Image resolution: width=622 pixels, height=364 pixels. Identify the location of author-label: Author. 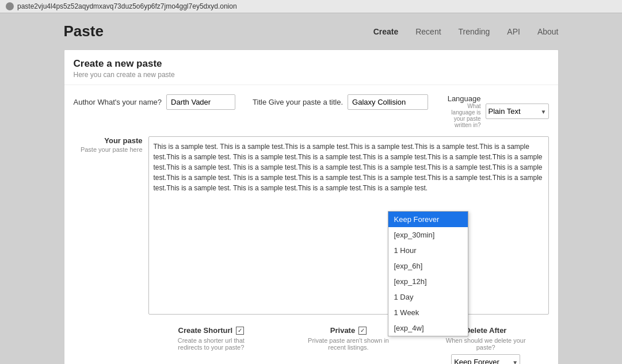
(85, 102).